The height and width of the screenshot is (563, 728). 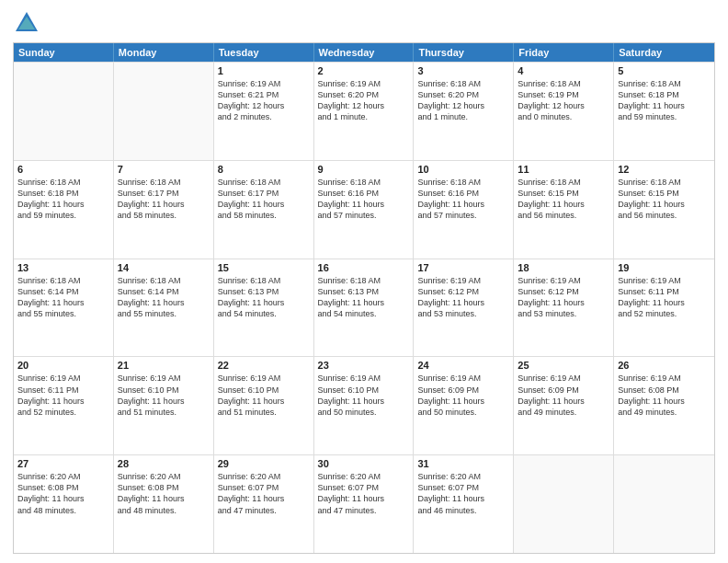 What do you see at coordinates (463, 308) in the screenshot?
I see `calendar-cell: 17Sunrise: 6:19 AMSunset: 6:12 PMDayligh…` at bounding box center [463, 308].